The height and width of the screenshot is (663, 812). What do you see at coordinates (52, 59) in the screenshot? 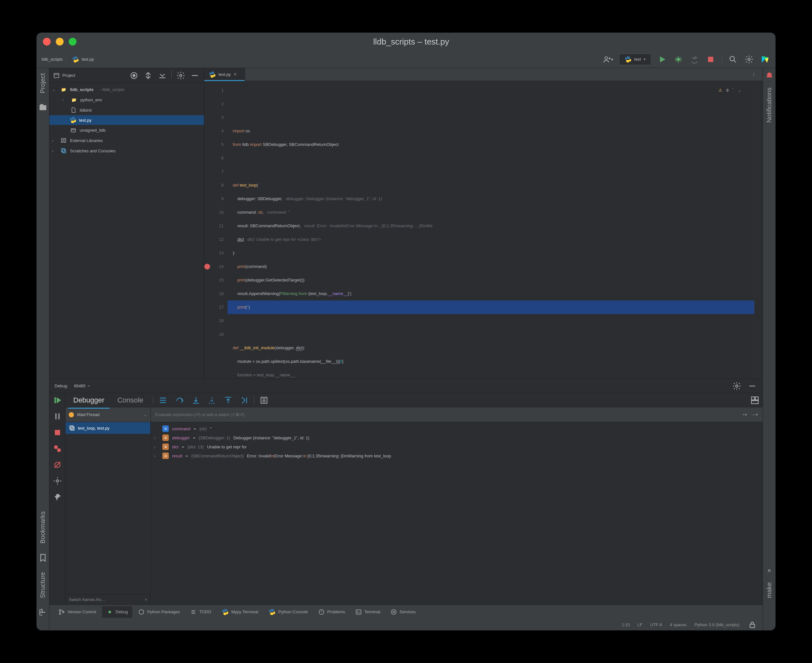
I see `breadcrumb-project: lldb_scripts` at bounding box center [52, 59].